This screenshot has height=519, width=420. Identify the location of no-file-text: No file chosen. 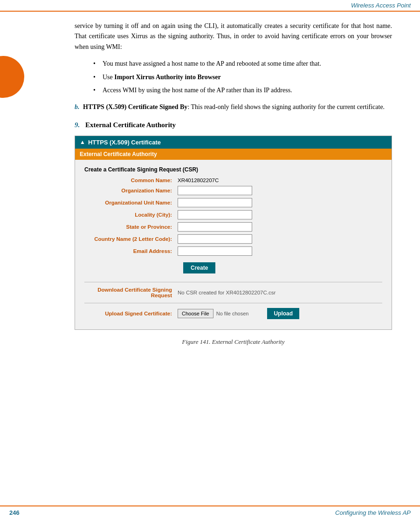
(233, 314).